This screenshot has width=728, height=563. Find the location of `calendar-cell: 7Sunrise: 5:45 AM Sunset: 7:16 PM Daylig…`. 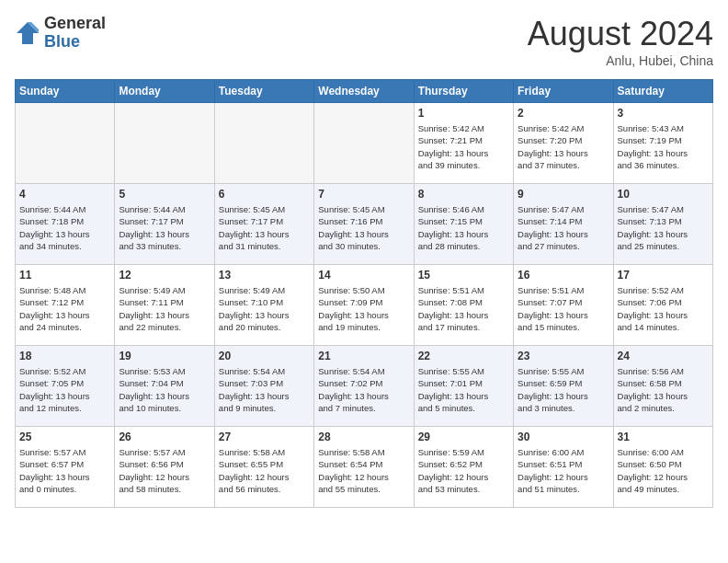

calendar-cell: 7Sunrise: 5:45 AM Sunset: 7:16 PM Daylig… is located at coordinates (364, 224).